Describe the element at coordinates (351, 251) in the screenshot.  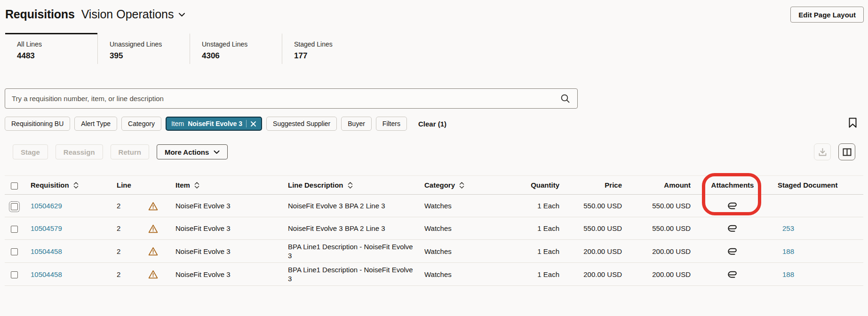
I see `line-description-cell: BPA Line1 Description - NoiseFit Evolve …` at that location.